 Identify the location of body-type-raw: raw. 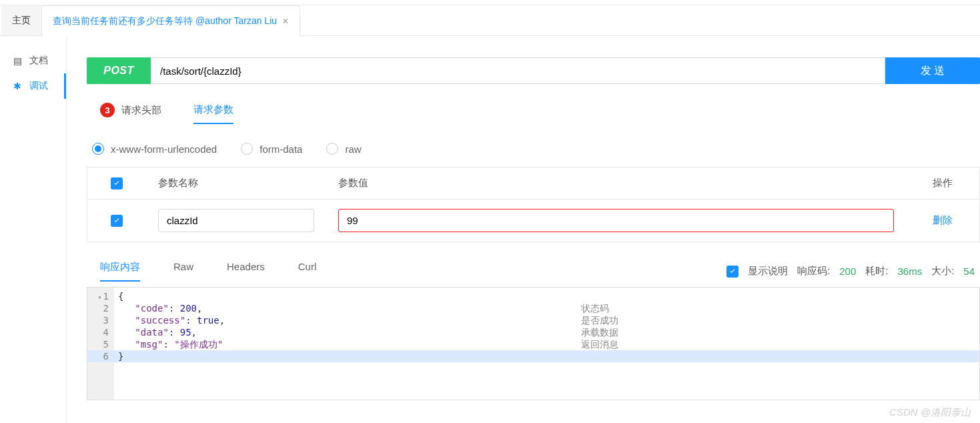
(344, 149).